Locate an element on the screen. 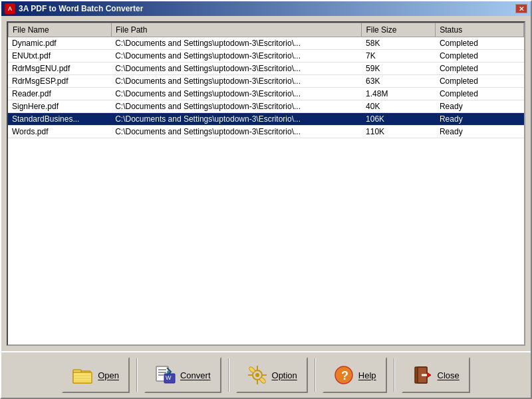 The height and width of the screenshot is (399, 532). window-close-button: ✕ is located at coordinates (521, 9).